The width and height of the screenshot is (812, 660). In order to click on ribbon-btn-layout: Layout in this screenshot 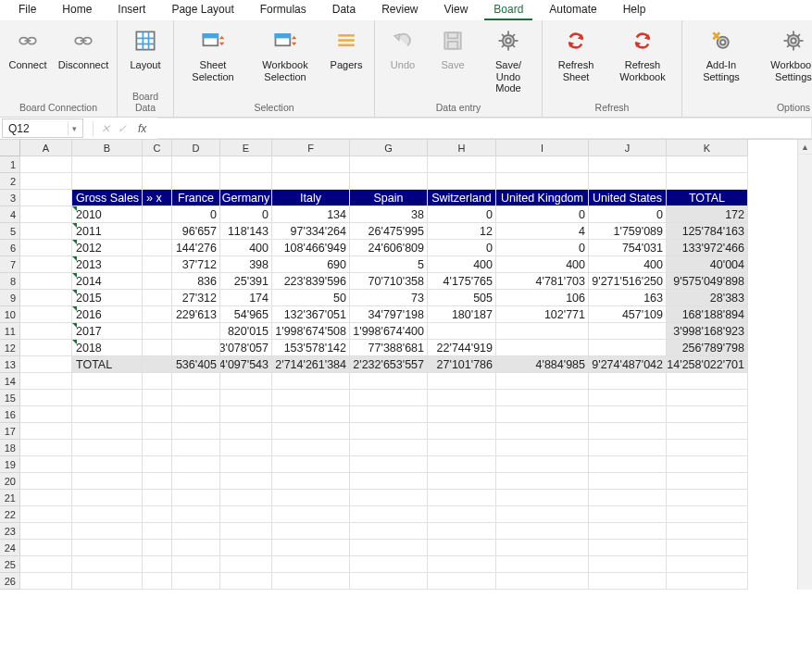, I will do `click(145, 48)`.